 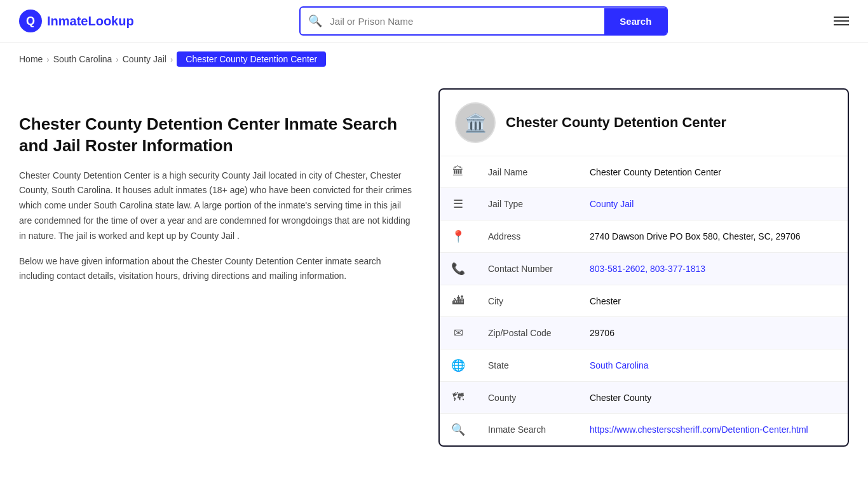 I want to click on menu-icon, so click(x=841, y=21).